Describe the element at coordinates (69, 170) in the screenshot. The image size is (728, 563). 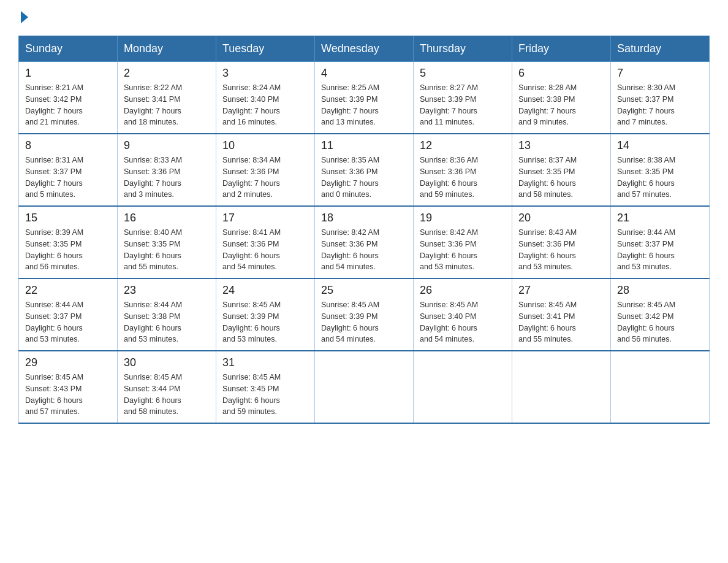
I see `calendar-cell: 8 Sunrise: 8:31 AM Sunset: 3:37 PM Dayli…` at that location.